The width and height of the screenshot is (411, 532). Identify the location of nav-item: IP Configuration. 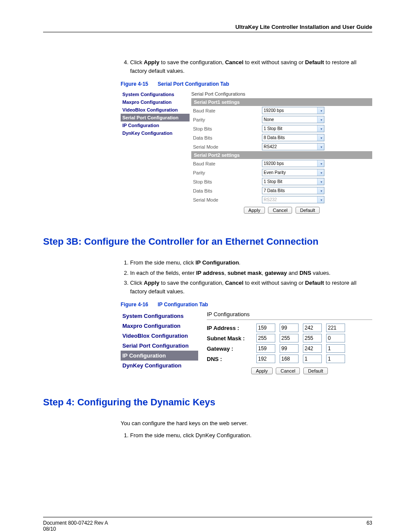
(155, 125).